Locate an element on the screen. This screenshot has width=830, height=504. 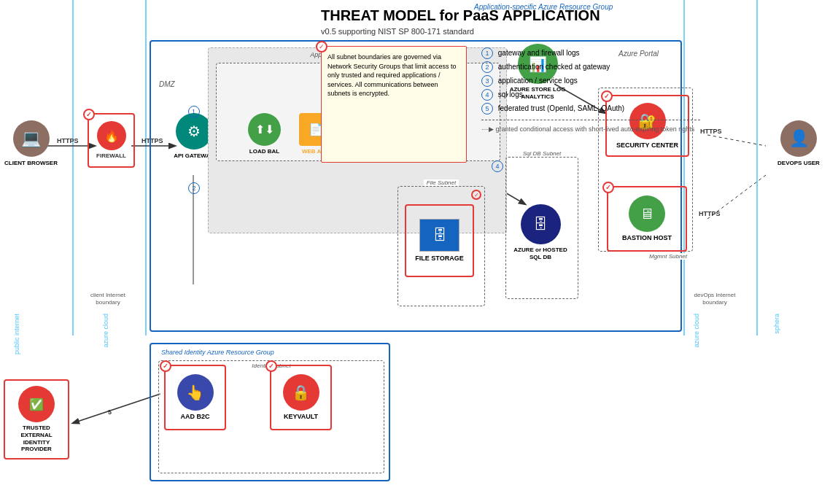
aad-b2c-box: ✓ 👆 AAD B2C is located at coordinates (195, 398).